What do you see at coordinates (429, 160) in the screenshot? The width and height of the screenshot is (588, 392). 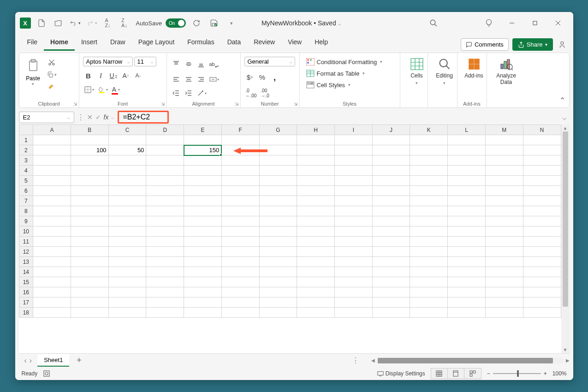 I see `cell-K3` at bounding box center [429, 160].